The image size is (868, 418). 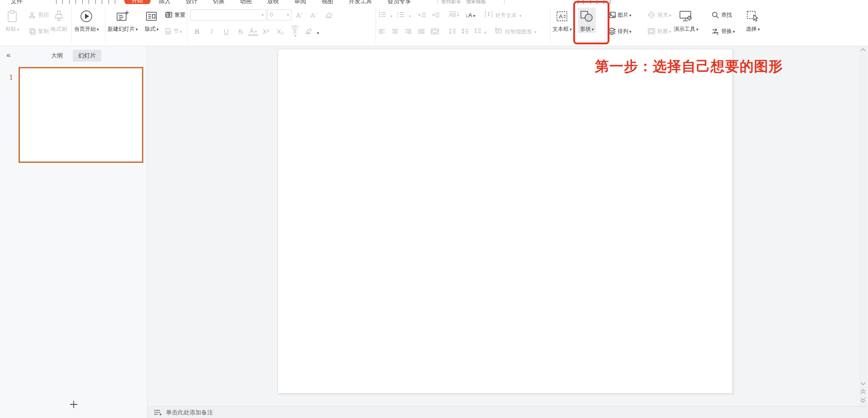 What do you see at coordinates (515, 32) in the screenshot?
I see `convert-smartart-button: 转智能图形` at bounding box center [515, 32].